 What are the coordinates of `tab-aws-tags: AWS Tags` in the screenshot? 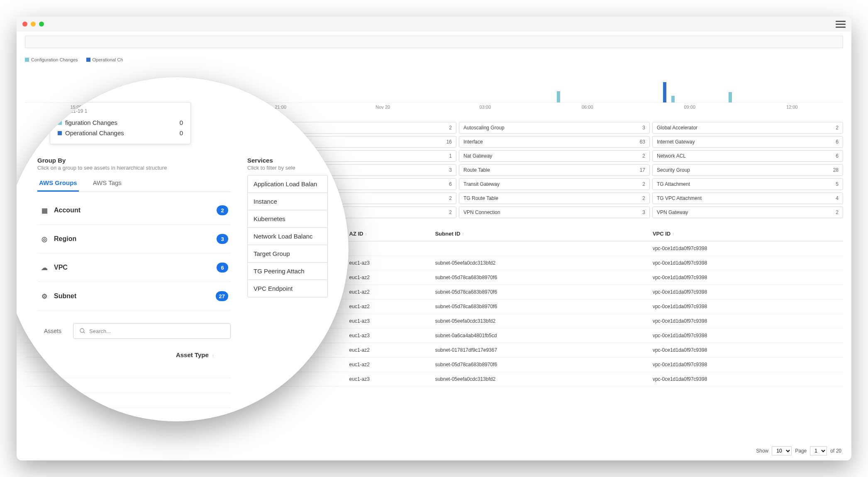 It's located at (107, 183).